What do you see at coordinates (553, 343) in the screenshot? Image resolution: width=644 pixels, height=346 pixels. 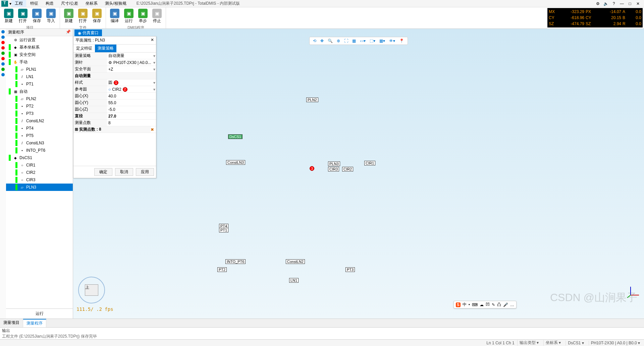 I see `status-coord-sys: 坐标系 ▾` at bounding box center [553, 343].